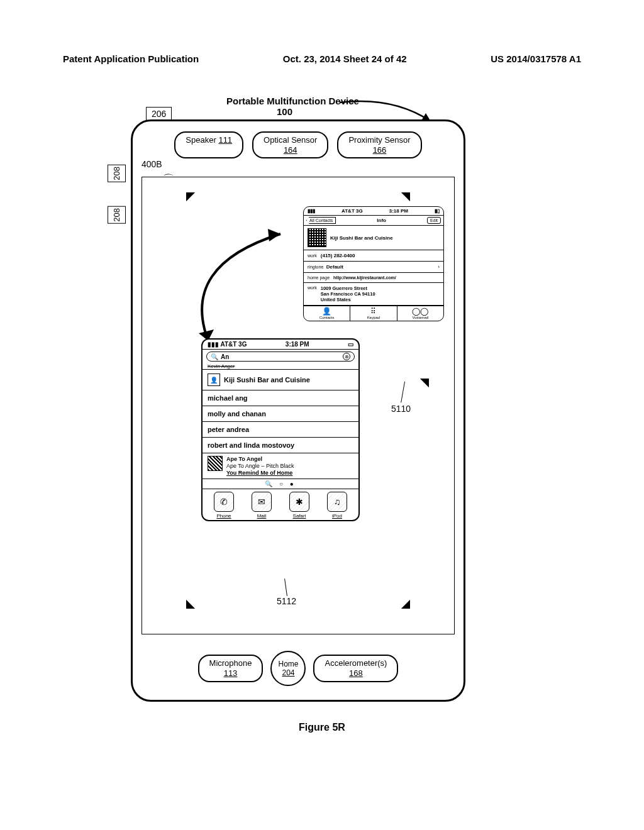 Image resolution: width=644 pixels, height=830 pixels. What do you see at coordinates (280, 357) in the screenshot?
I see `search-query: An` at bounding box center [280, 357].